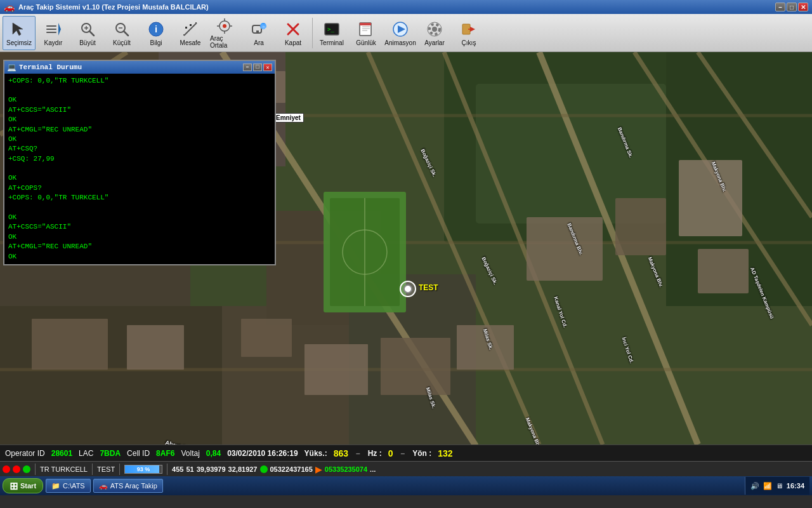 Image resolution: width=812 pixels, height=508 pixels. Describe the element at coordinates (143, 469) in the screenshot. I see `signal-progress: 93 %` at that location.